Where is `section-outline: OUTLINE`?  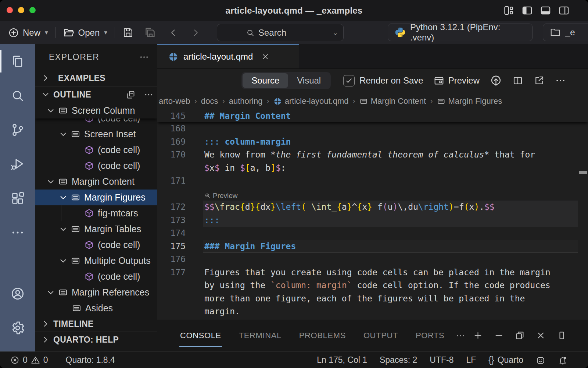 section-outline: OUTLINE is located at coordinates (96, 94).